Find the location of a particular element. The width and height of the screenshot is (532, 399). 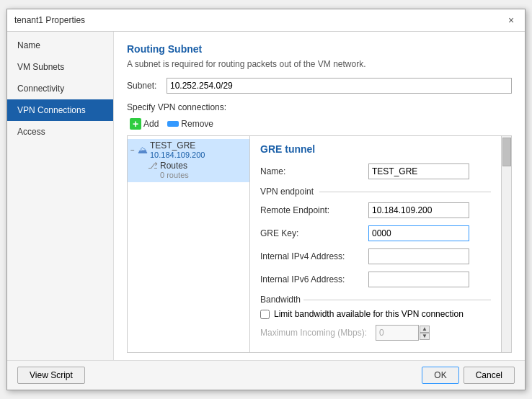

bandwidth-checkbox-label: Limit bandwidth available for this VPN c… is located at coordinates (369, 314).